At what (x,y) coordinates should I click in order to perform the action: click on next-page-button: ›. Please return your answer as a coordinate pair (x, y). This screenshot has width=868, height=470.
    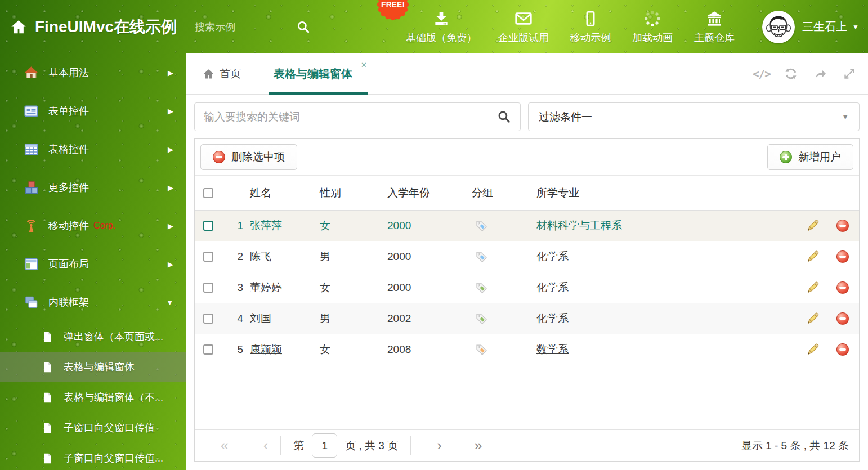
    Looking at the image, I should click on (439, 446).